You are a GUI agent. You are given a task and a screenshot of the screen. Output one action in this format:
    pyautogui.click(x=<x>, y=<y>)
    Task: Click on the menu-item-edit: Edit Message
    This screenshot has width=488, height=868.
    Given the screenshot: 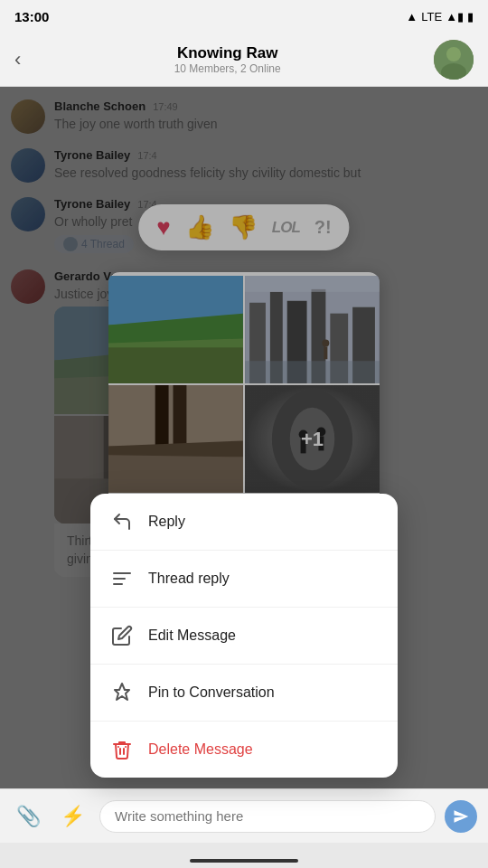 What is the action you would take?
    pyautogui.click(x=244, y=637)
    